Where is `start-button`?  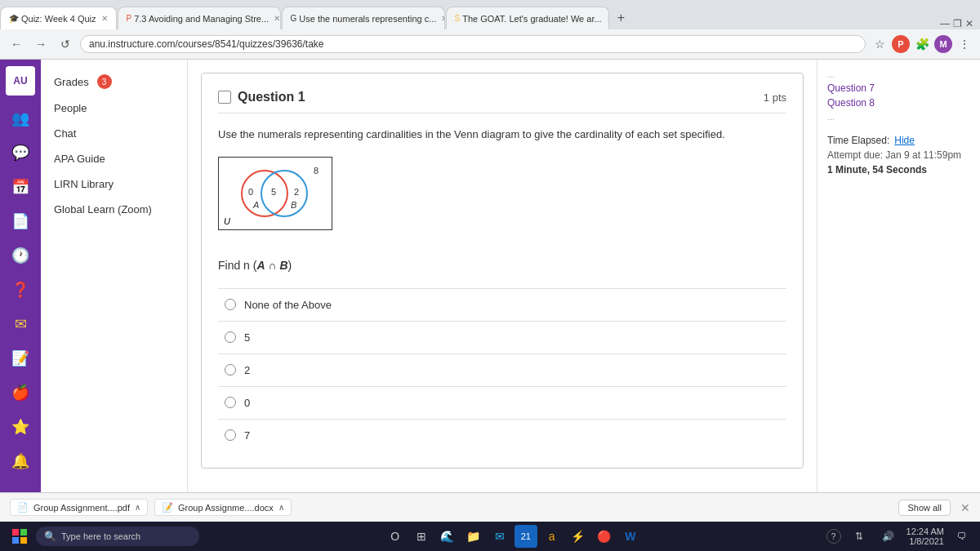 start-button is located at coordinates (20, 536).